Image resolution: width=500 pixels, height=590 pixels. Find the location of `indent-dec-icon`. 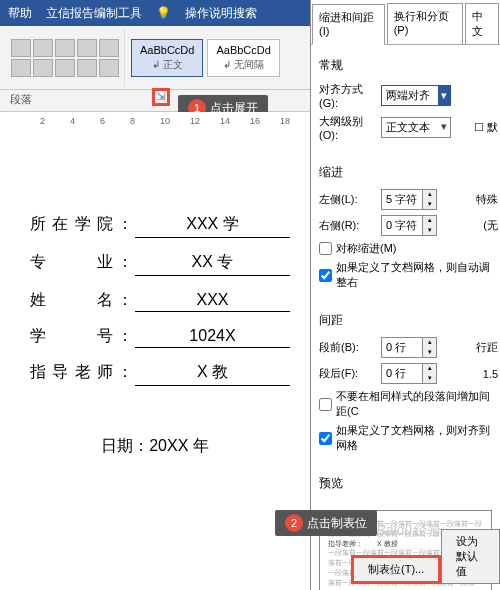

indent-dec-icon is located at coordinates (87, 48).